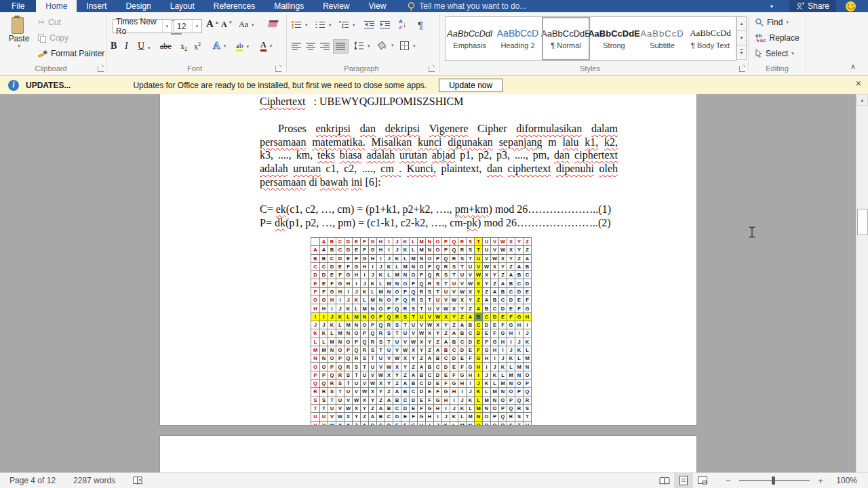 The width and height of the screenshot is (868, 488). Describe the element at coordinates (141, 46) in the screenshot. I see `underline-label: U` at that location.